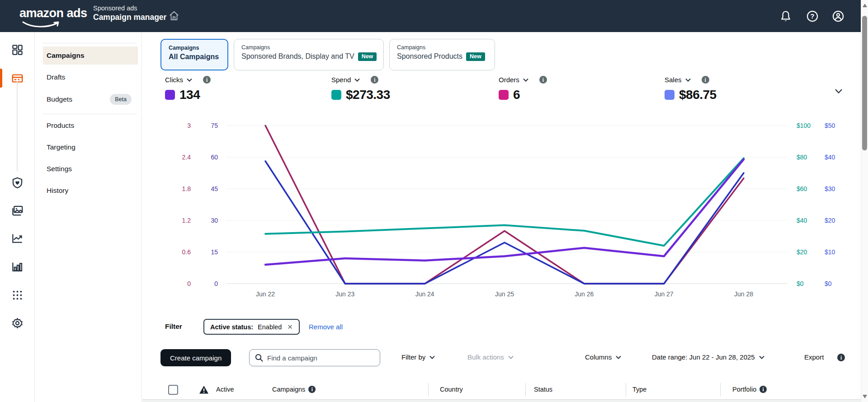  I want to click on close-icon: ✕, so click(289, 327).